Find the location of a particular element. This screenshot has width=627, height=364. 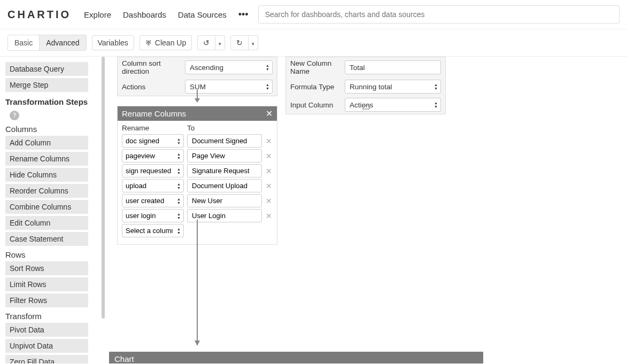

actions-label: Actions is located at coordinates (152, 87).